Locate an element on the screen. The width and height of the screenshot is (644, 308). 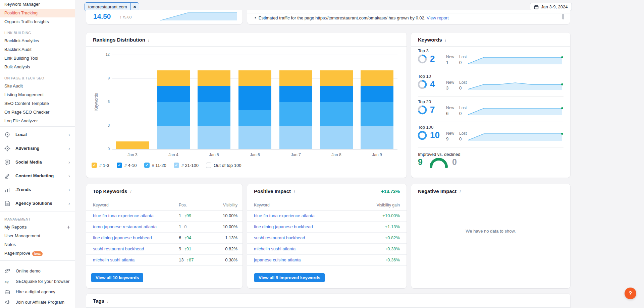
table-row: blue fin tuna experience atlanta1↑9910.0… is located at coordinates (164, 216).